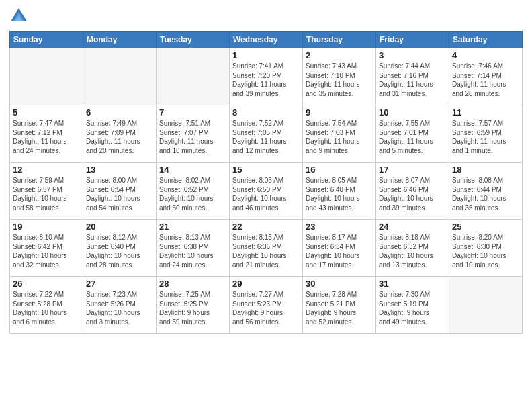 This screenshot has width=532, height=411. What do you see at coordinates (47, 191) in the screenshot?
I see `calendar-cell: 12Sunrise: 7:59 AM Sunset: 6:57 PM Dayli…` at bounding box center [47, 191].